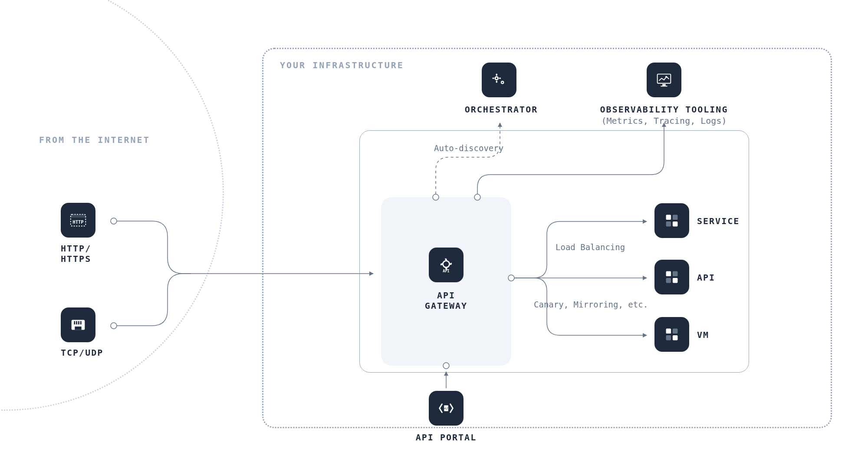 Image resolution: width=868 pixels, height=466 pixels. Describe the element at coordinates (78, 220) in the screenshot. I see `http-icon: HTTP` at that location.